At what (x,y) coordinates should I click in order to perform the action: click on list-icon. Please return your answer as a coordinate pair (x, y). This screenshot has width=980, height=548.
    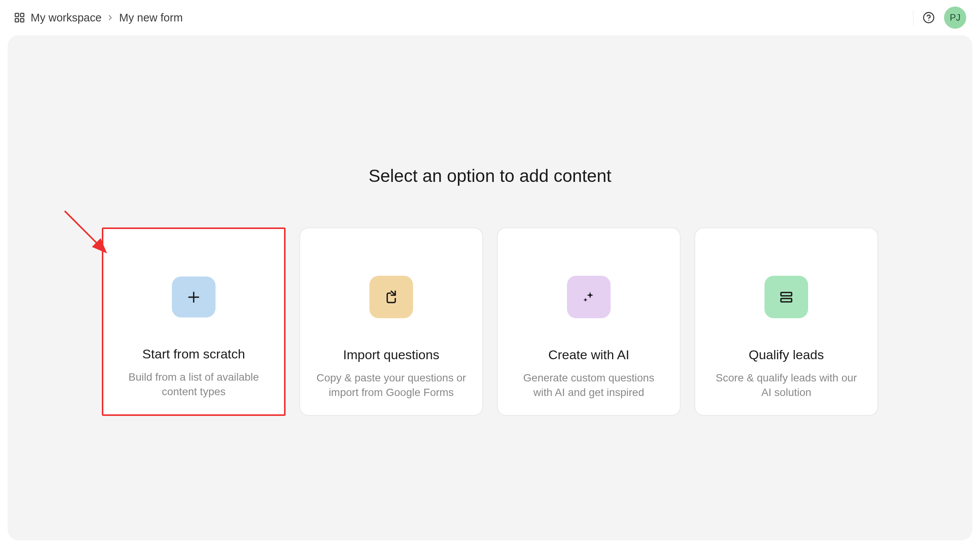
    Looking at the image, I should click on (786, 297).